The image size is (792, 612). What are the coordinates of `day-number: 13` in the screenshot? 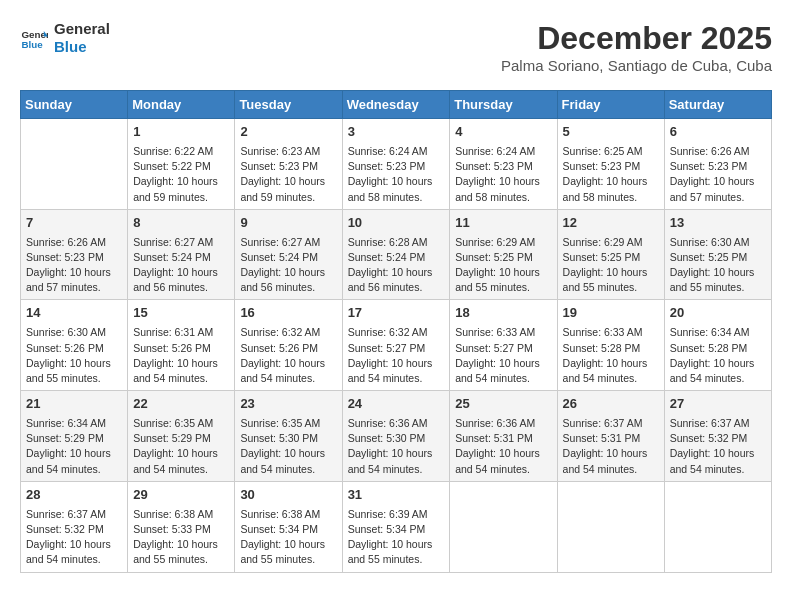 It's located at (718, 224).